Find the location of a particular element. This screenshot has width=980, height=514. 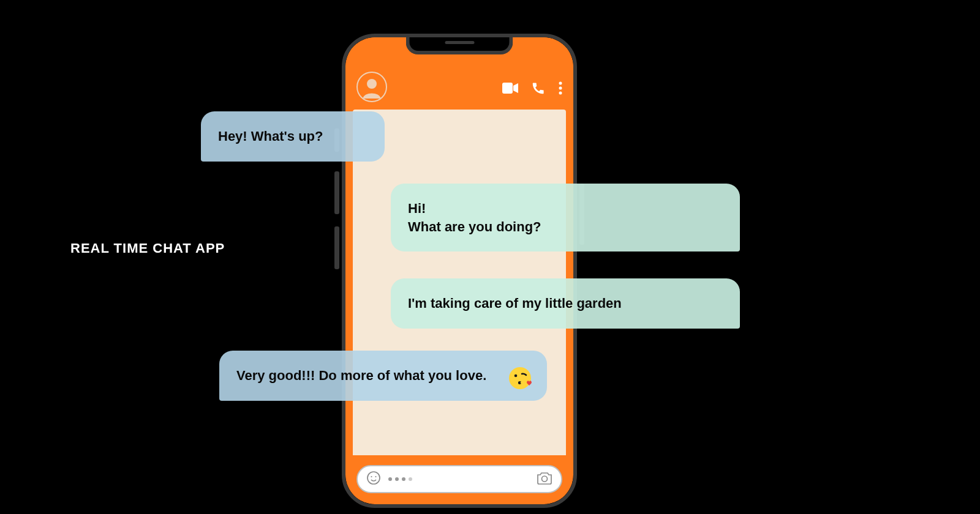

face-blowing-kiss-icon is located at coordinates (521, 378).